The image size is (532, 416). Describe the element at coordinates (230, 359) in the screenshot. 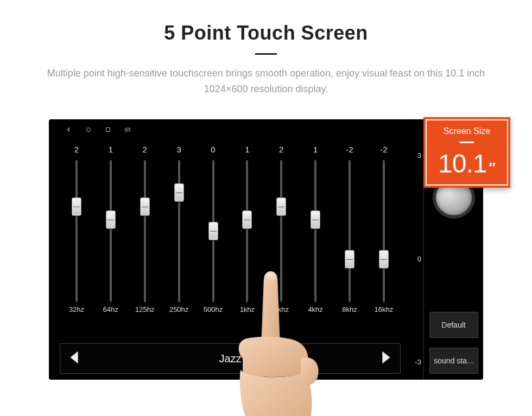

I see `preset-selector: Jazz` at that location.